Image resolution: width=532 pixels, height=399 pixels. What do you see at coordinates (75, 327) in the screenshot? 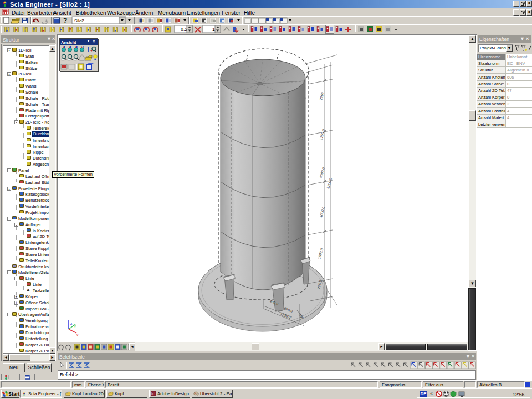
I see `svg-text: Y` at bounding box center [75, 327].